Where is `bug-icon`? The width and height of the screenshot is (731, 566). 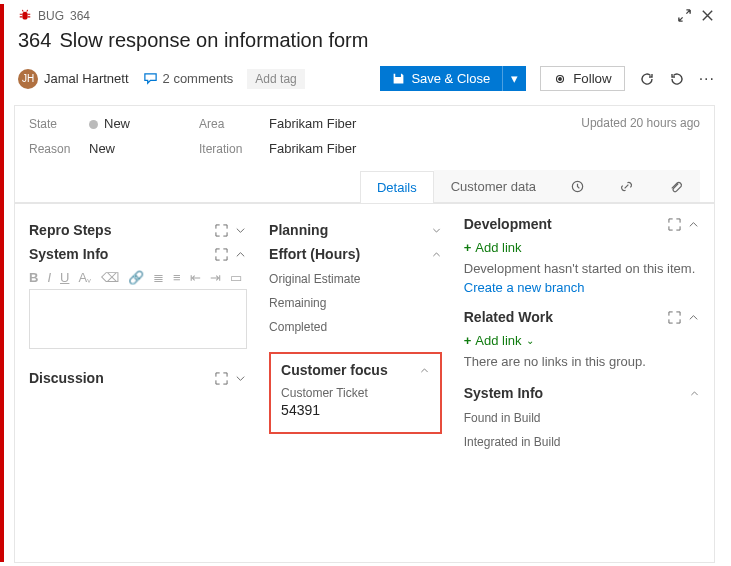
bug-icon is located at coordinates (25, 16).